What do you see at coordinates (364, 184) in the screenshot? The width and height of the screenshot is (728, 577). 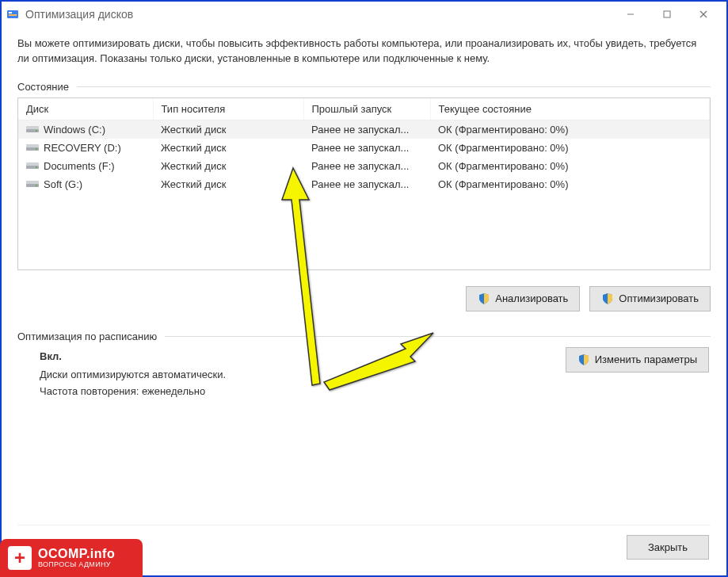 I see `table-row: Soft (G:)Жесткий дискРанее не запускал..…` at bounding box center [364, 184].